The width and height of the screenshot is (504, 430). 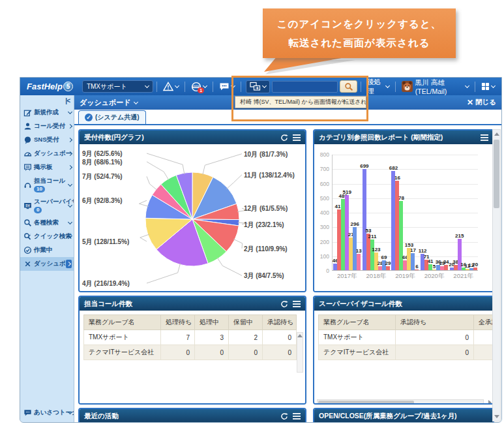 What do you see at coordinates (227, 87) in the screenshot?
I see `messages-menu` at bounding box center [227, 87].